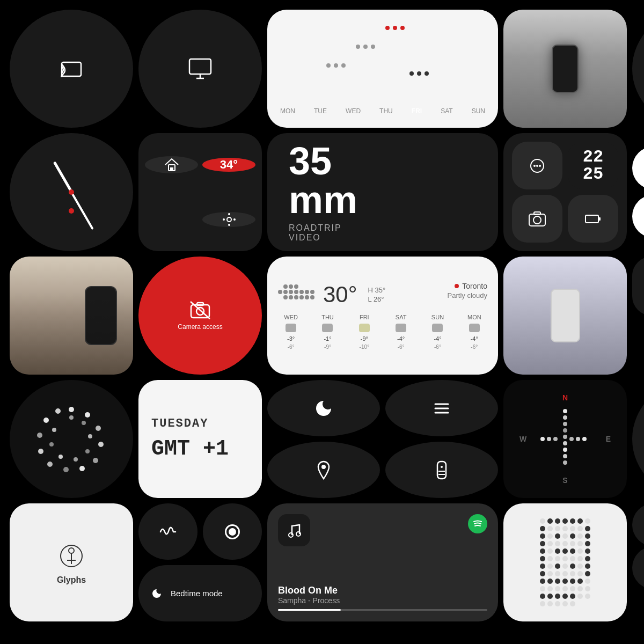 The image size is (644, 644). I want to click on tv-remote-pill: TV remote, so click(638, 568).